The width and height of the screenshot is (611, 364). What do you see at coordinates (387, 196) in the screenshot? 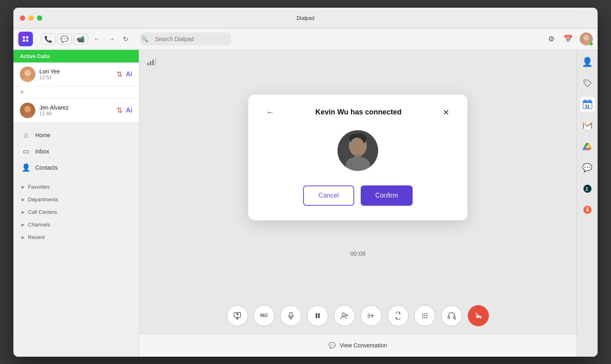
I see `confirm-button: Confirm` at bounding box center [387, 196].